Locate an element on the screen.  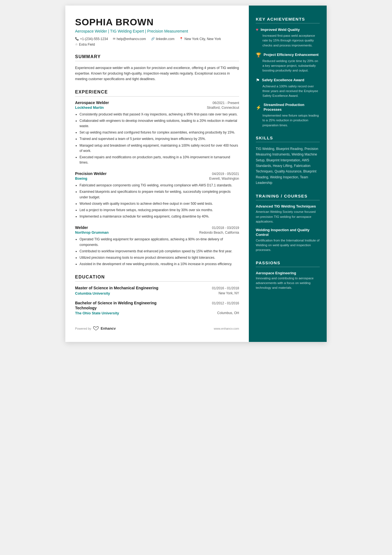
enhancv-logo: Enhancv is located at coordinates (108, 328).